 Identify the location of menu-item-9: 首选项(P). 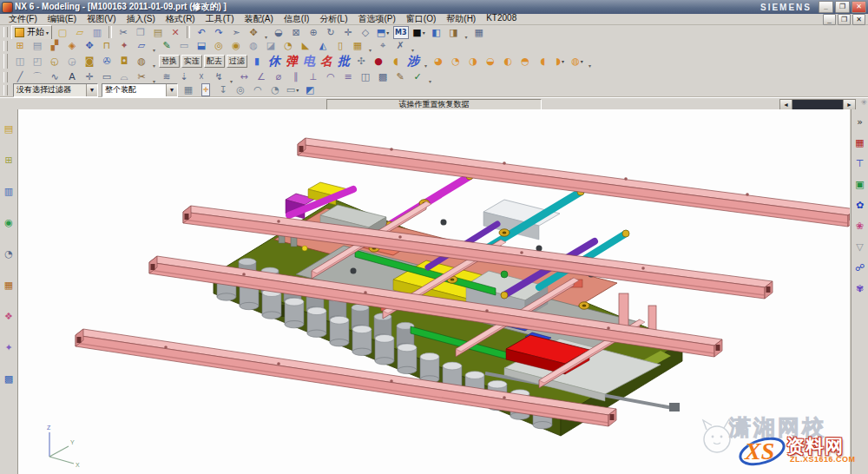
(377, 19).